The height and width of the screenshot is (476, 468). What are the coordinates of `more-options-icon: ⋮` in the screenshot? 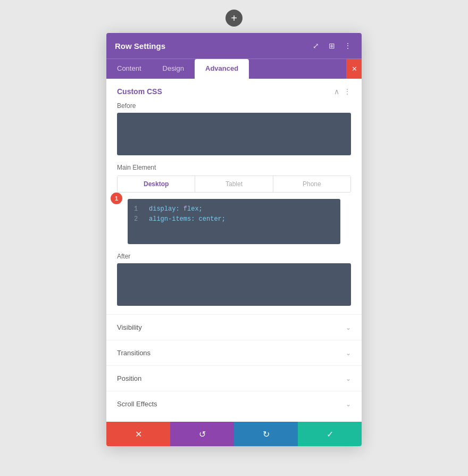 It's located at (348, 46).